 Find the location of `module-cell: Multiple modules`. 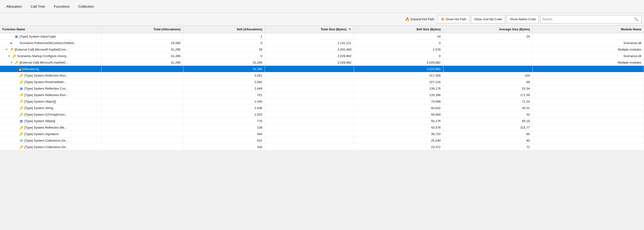

module-cell: Multiple modules is located at coordinates (588, 49).